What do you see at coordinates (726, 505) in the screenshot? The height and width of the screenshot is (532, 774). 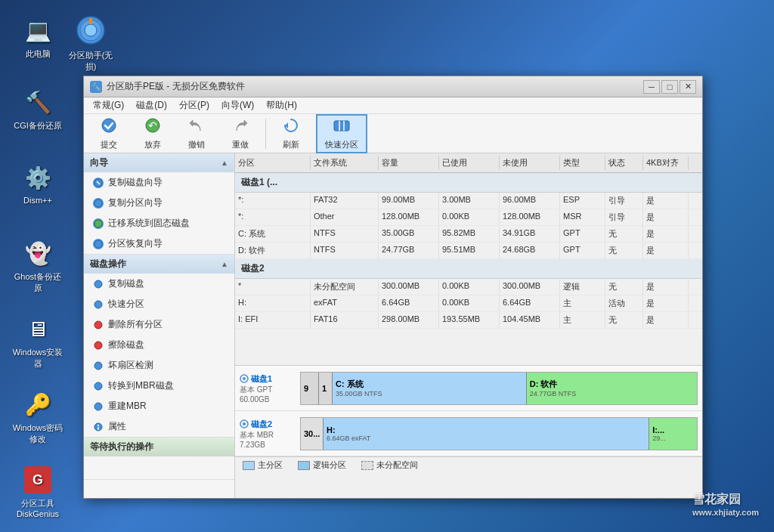 I see `watermark: 雪花家园 www.xhjiaty.com` at bounding box center [726, 505].